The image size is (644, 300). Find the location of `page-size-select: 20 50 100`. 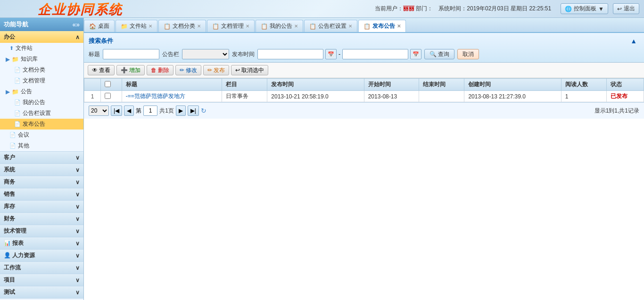

page-size-select: 20 50 100 is located at coordinates (99, 111).